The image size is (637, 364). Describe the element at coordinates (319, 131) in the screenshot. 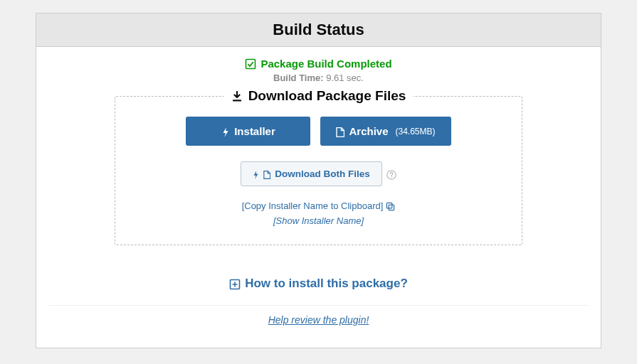

I see `primary-button-row: Installer Archive (34.65MB)` at that location.